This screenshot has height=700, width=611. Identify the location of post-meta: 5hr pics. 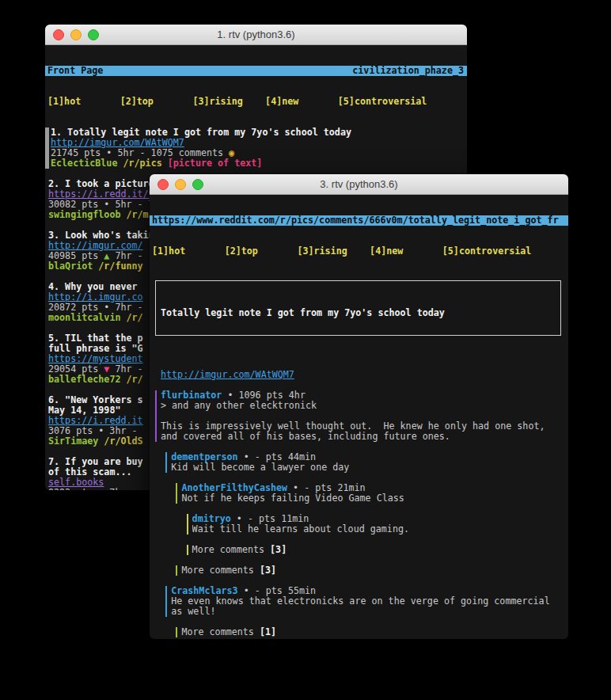
(423, 348).